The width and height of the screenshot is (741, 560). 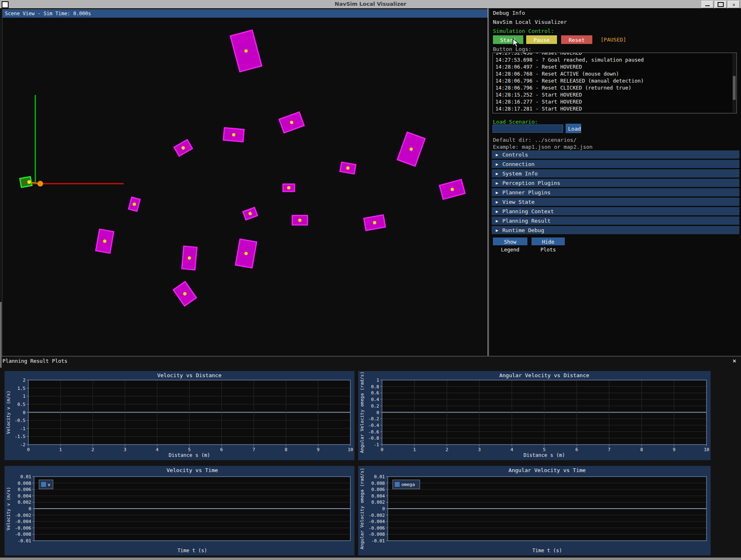 What do you see at coordinates (179, 416) in the screenshot?
I see `chart-velocity-distance: Velocity vs Distance21.510.50-0.5-1-1.5-…` at bounding box center [179, 416].